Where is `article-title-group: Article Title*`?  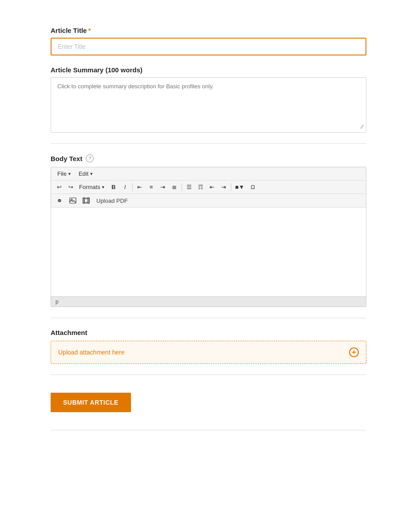 article-title-group: Article Title* is located at coordinates (209, 41).